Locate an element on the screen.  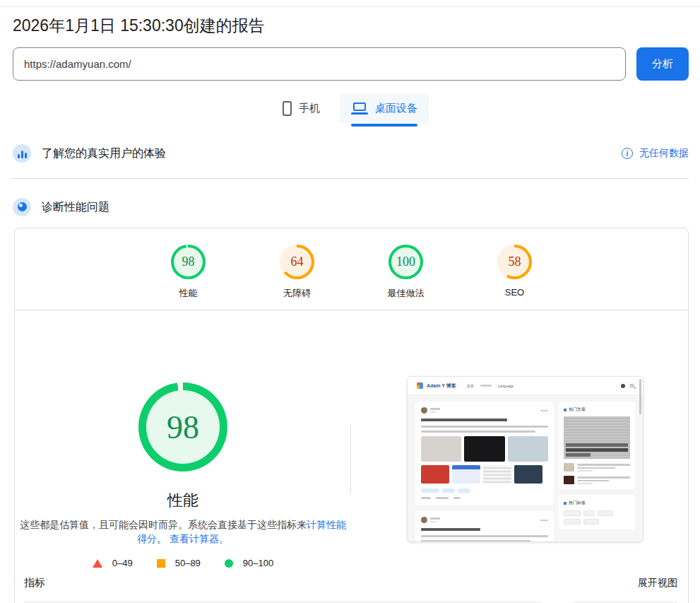
popular-post-preview is located at coordinates (597, 438).